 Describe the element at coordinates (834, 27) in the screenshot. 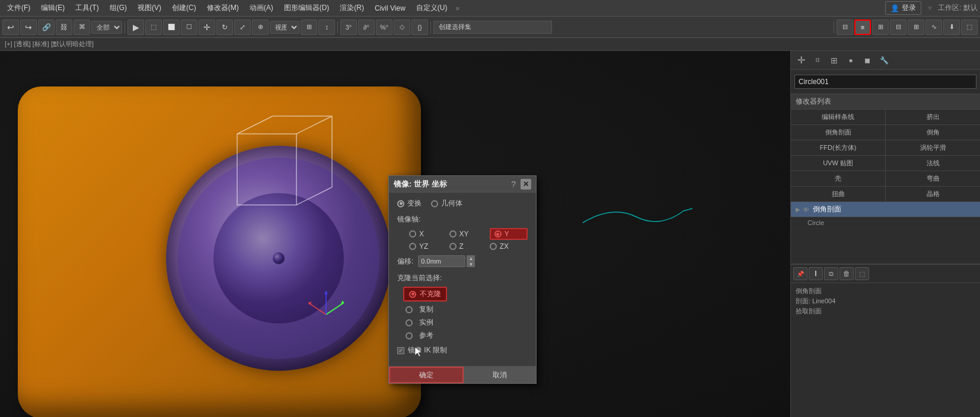

I see `sep4` at that location.